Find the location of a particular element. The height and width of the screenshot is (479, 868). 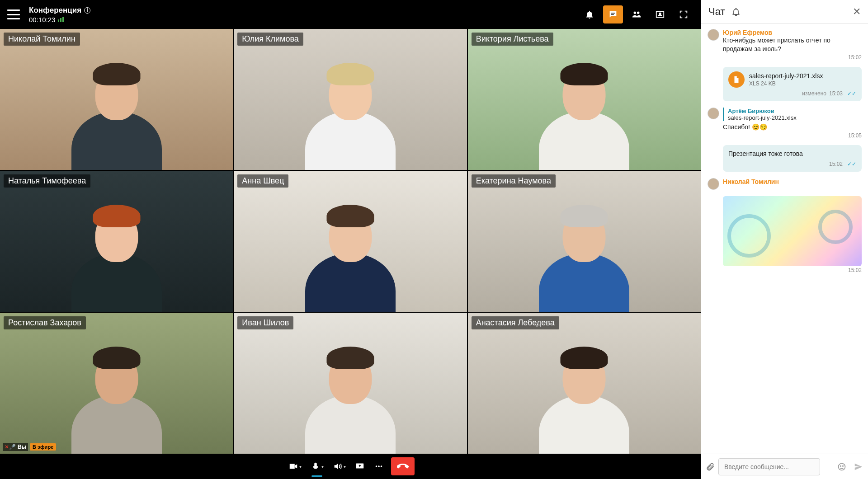

participant-name: Ростислав Захаров is located at coordinates (45, 323).